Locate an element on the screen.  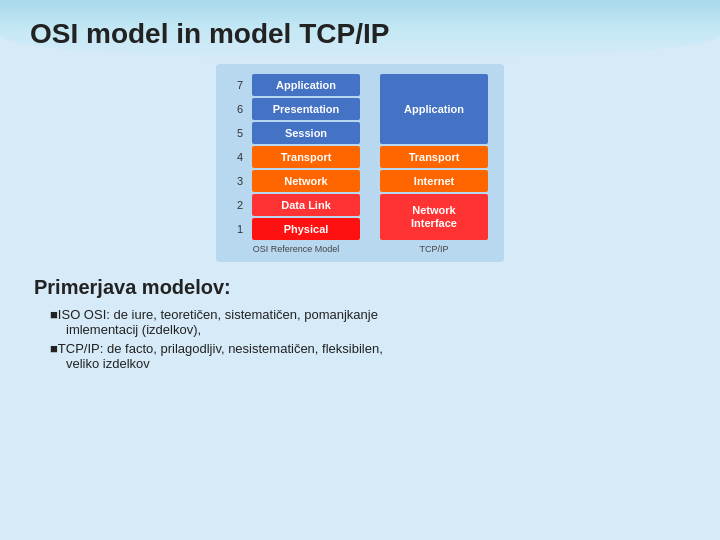
osi-layer-4: Transport is located at coordinates (306, 157).